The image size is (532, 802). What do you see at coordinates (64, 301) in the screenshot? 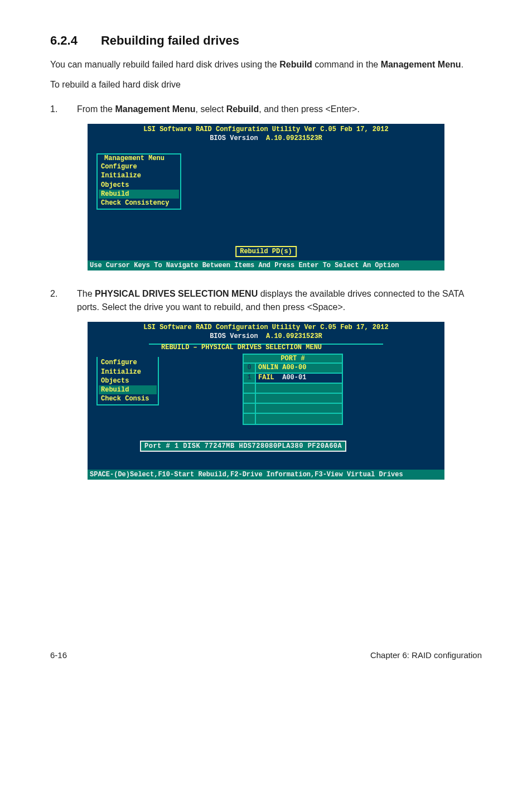
I see `step-number: 2.` at bounding box center [64, 301].